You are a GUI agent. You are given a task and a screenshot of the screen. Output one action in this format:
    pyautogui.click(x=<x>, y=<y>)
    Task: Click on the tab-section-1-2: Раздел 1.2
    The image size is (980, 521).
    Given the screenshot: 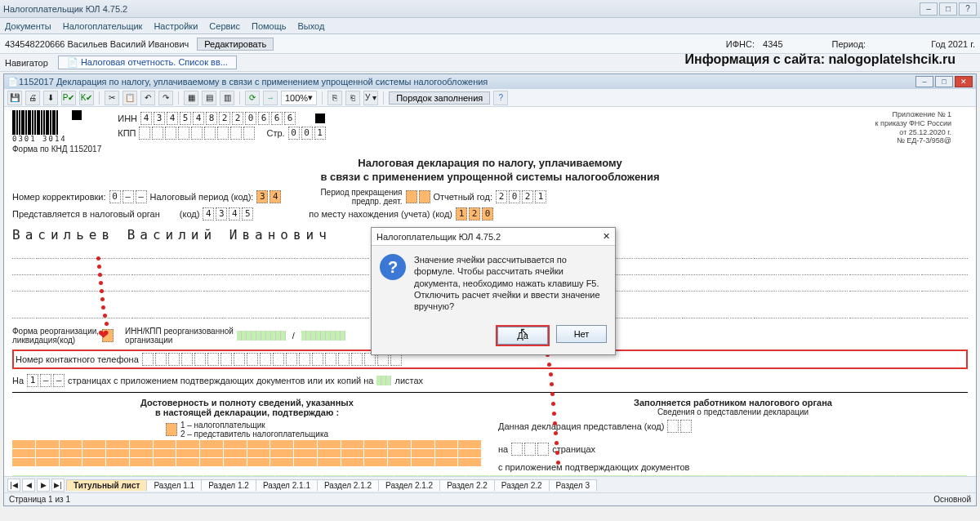 What is the action you would take?
    pyautogui.click(x=229, y=485)
    